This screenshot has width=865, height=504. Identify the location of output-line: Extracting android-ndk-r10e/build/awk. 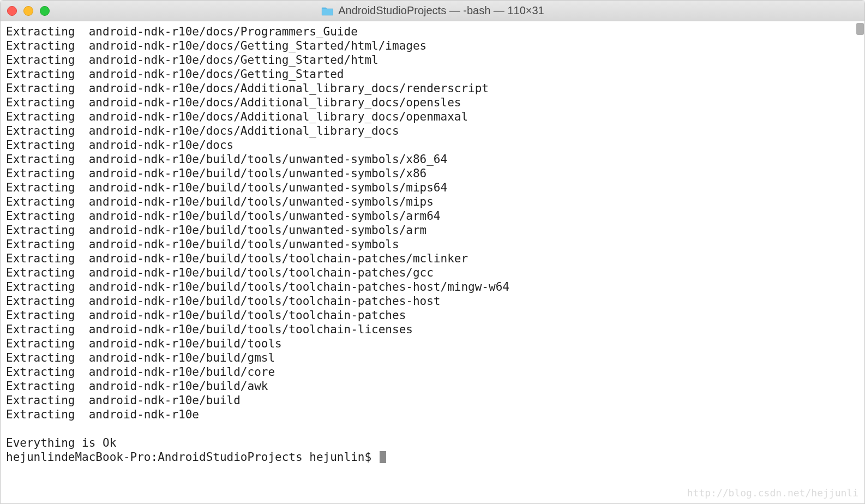
(432, 386).